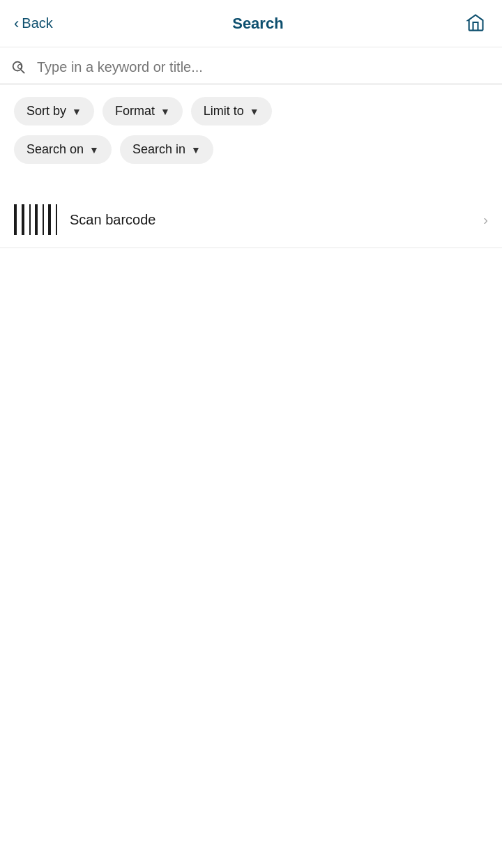 Image resolution: width=502 pixels, height=868 pixels. What do you see at coordinates (251, 105) in the screenshot?
I see `filter-row-1: Sort by ▼ Format ▼ Limit to ▼` at bounding box center [251, 105].